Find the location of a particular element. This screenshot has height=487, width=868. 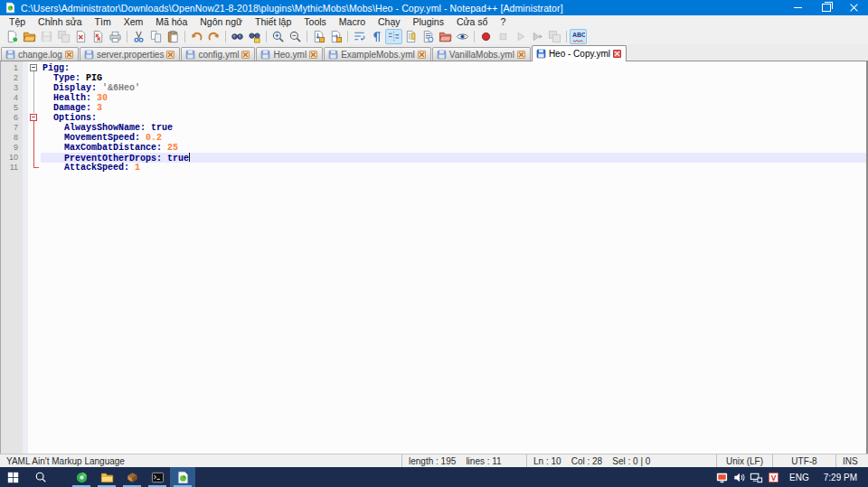

taskbar-app-game-app is located at coordinates (132, 477).